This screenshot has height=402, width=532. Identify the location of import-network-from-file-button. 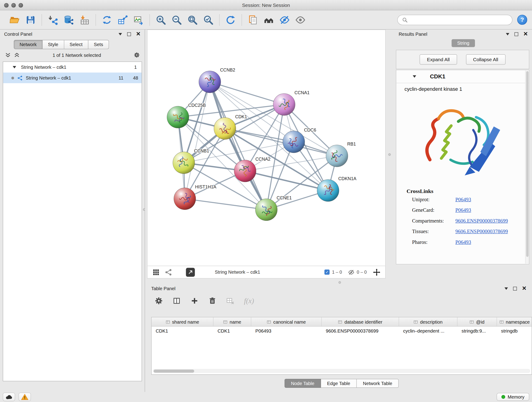
(53, 20).